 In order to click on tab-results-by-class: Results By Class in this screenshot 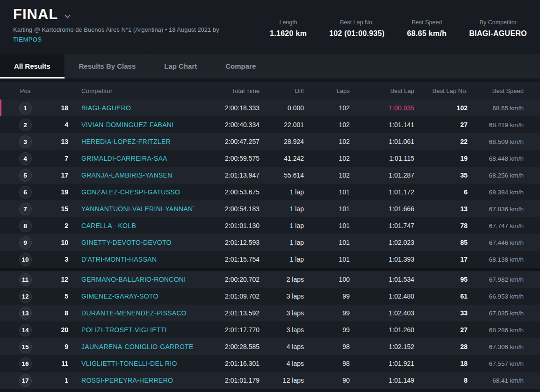, I will do `click(108, 66)`.